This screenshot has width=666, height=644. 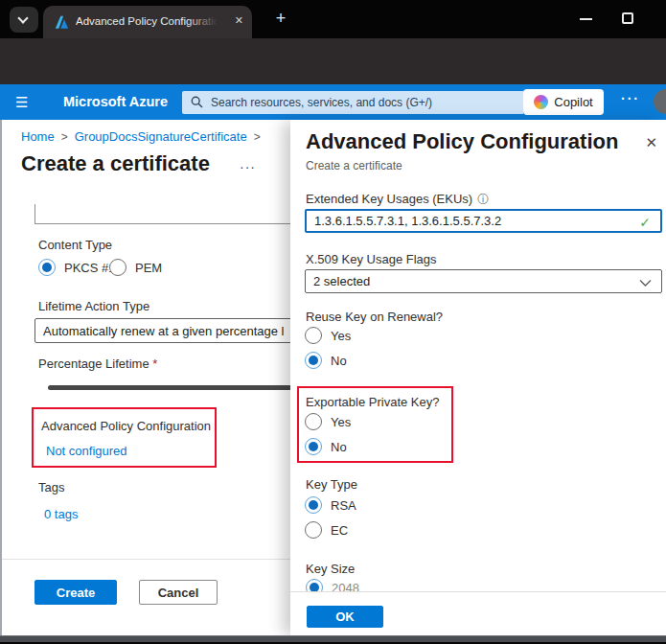 I want to click on reuse-key-radio-yes: Yes, so click(x=328, y=335).